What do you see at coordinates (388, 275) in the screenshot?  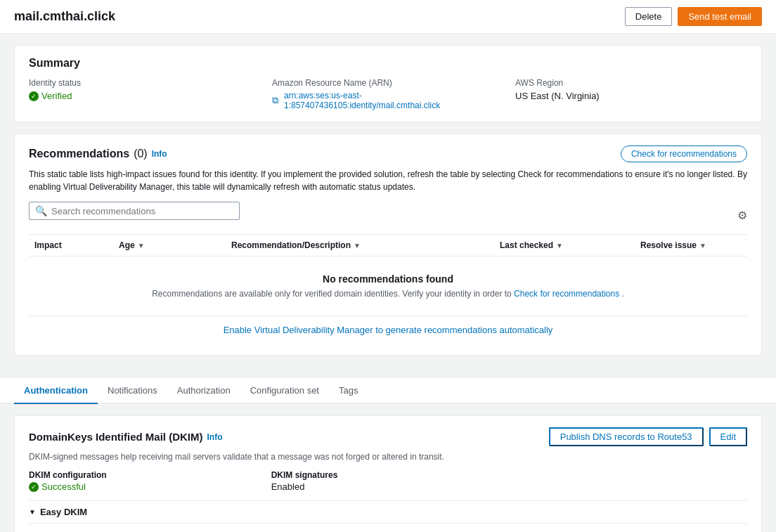 I see `recommendations-table: Impact Age ▼ Recommendation/Description …` at bounding box center [388, 275].